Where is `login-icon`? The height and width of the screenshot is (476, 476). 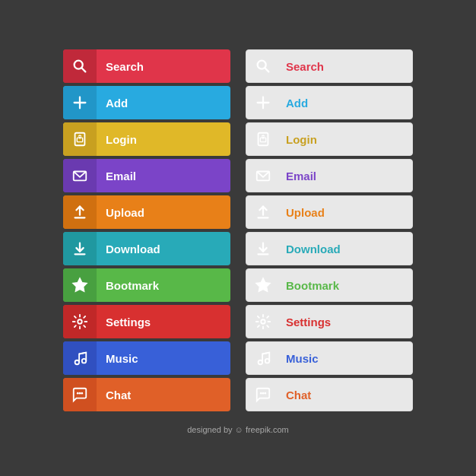 login-icon is located at coordinates (80, 139).